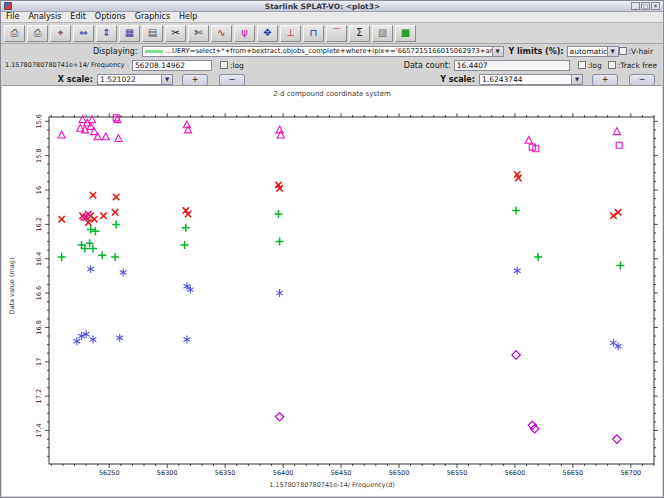 This screenshot has width=664, height=498. What do you see at coordinates (323, 52) in the screenshot?
I see `displaying-combo: ...UERY=select+*+from+bextract.objobs_co…` at bounding box center [323, 52].